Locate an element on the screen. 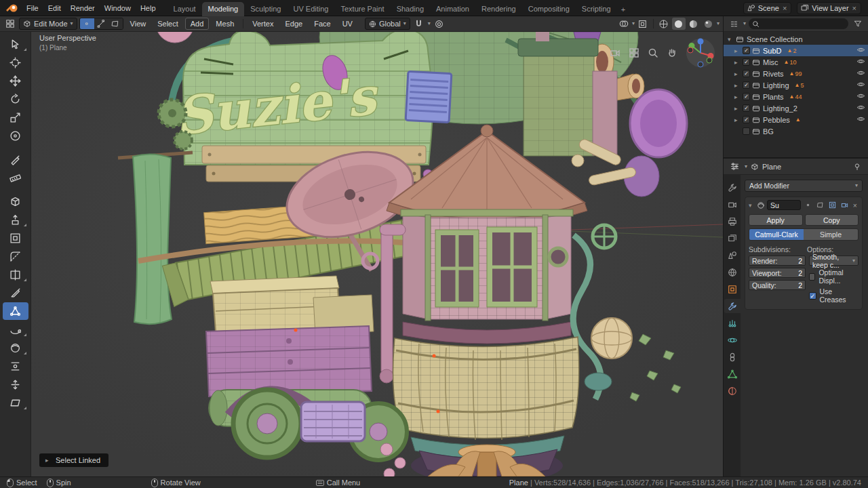  display-on-cage-toggle is located at coordinates (808, 205).